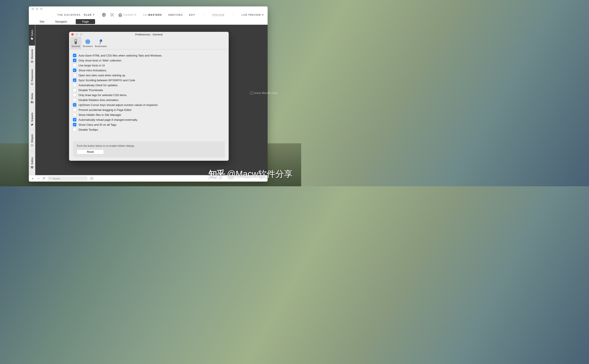 This screenshot has width=589, height=364. Describe the element at coordinates (67, 179) in the screenshot. I see `search-input: Search` at that location.